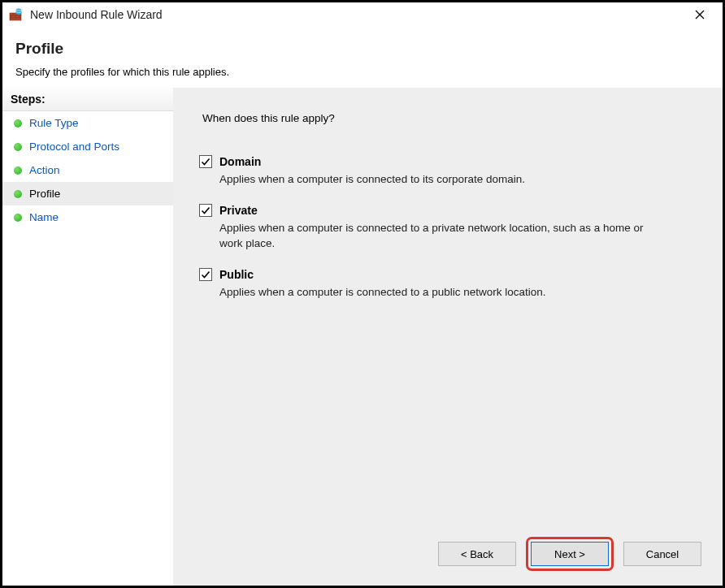 This screenshot has width=725, height=588. What do you see at coordinates (362, 49) in the screenshot?
I see `page-title: Profile` at bounding box center [362, 49].